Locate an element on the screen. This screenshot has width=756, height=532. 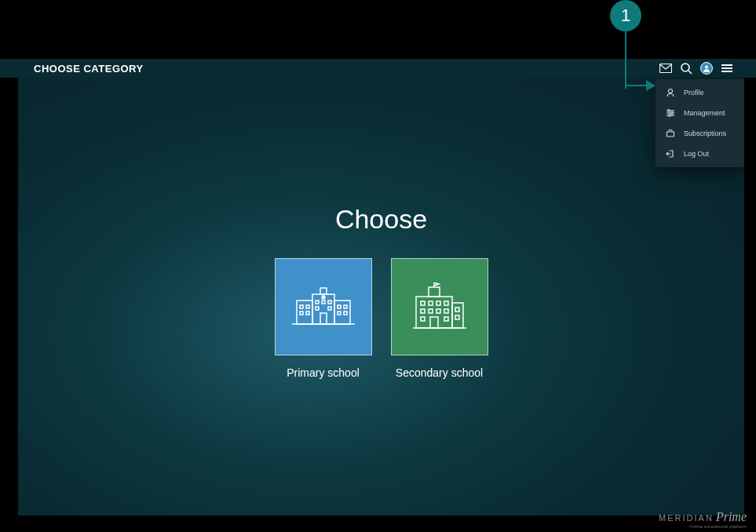
footer-logo: MERIDIAN Prime Online educational platfo… is located at coordinates (703, 519).